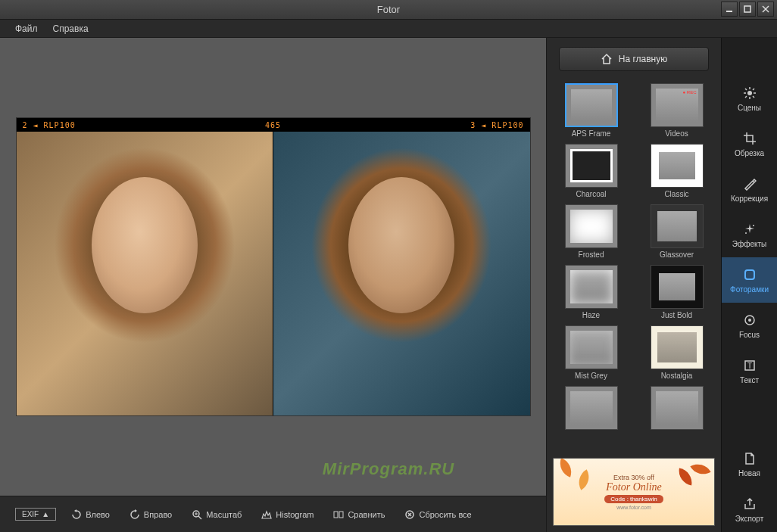  What do you see at coordinates (634, 507) in the screenshot?
I see `promo-url: www.fotor.com` at bounding box center [634, 507].